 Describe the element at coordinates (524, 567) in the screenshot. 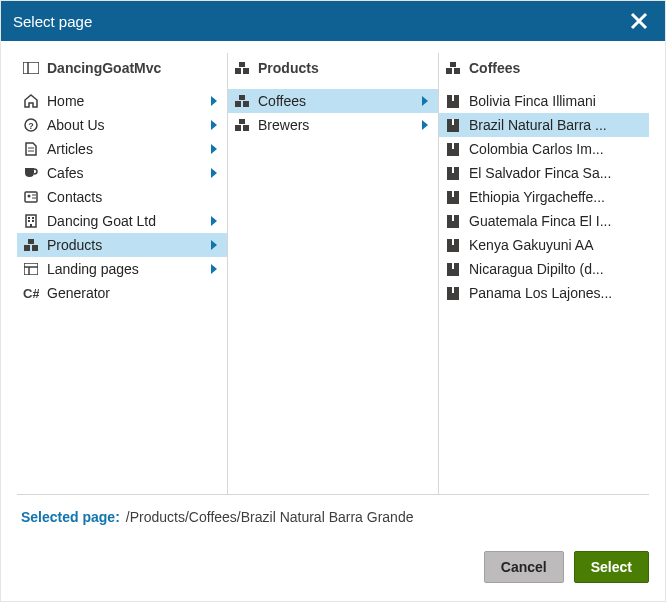

I see `cancel-button: Cancel` at that location.